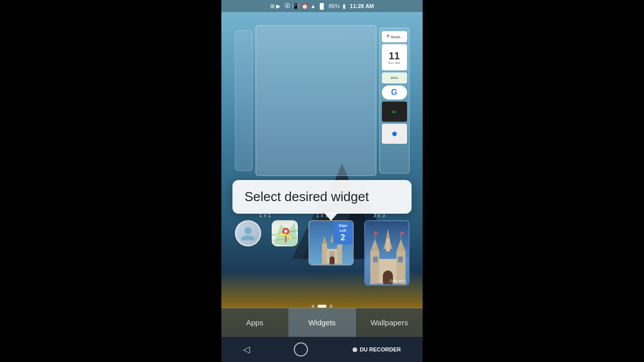 This screenshot has height=362, width=644. I want to click on back-icon: ◁, so click(247, 349).